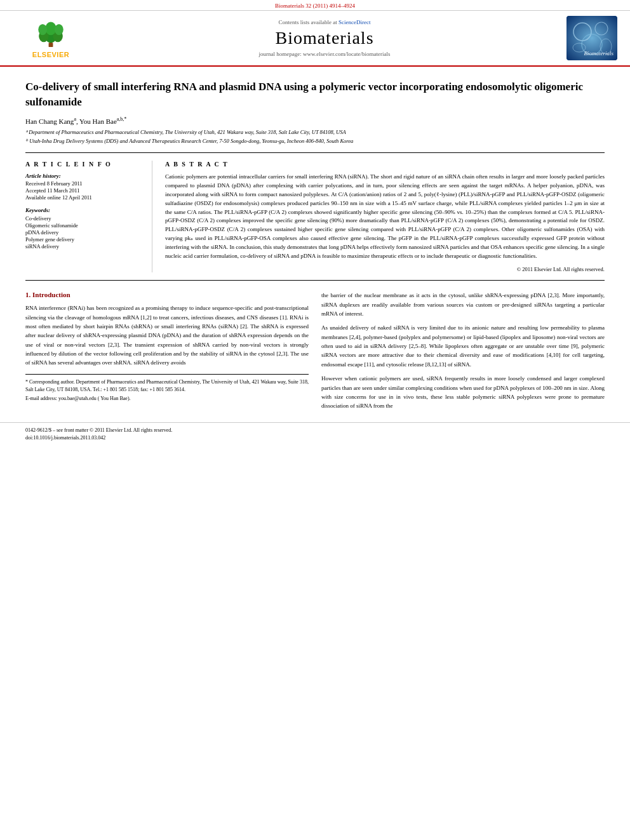 This screenshot has width=630, height=840. Describe the element at coordinates (99, 434) in the screenshot. I see `bottom-left-info: 0142-9612/$ – see front matter © 2011 El…` at that location.